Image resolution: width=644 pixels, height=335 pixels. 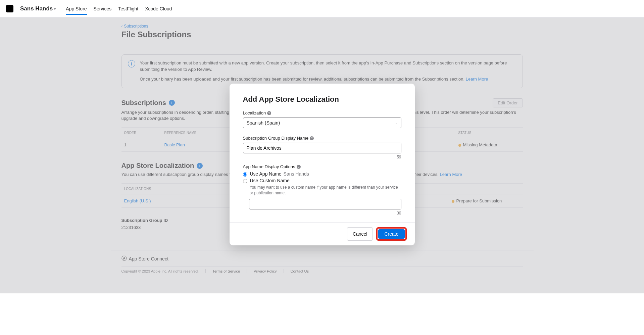 What do you see at coordinates (391, 234) in the screenshot?
I see `create-highlight: Create` at bounding box center [391, 234].